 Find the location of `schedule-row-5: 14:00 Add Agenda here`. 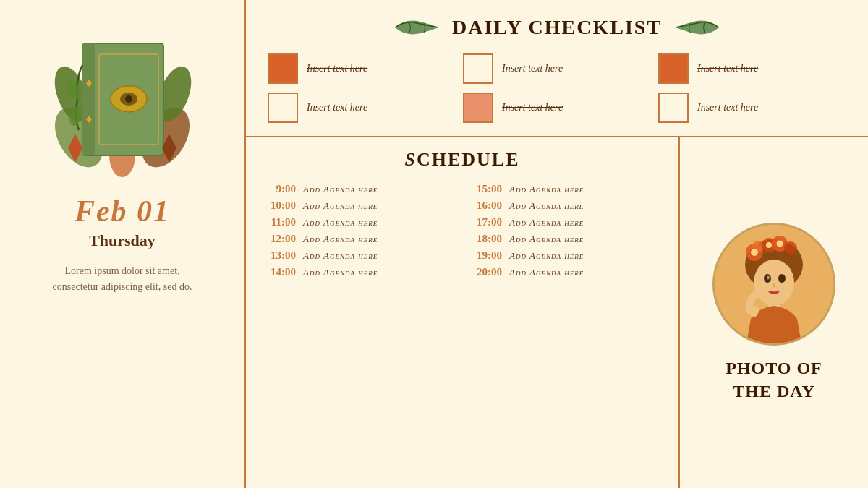

schedule-row-5: 14:00 Add Agenda here is located at coordinates (359, 272).